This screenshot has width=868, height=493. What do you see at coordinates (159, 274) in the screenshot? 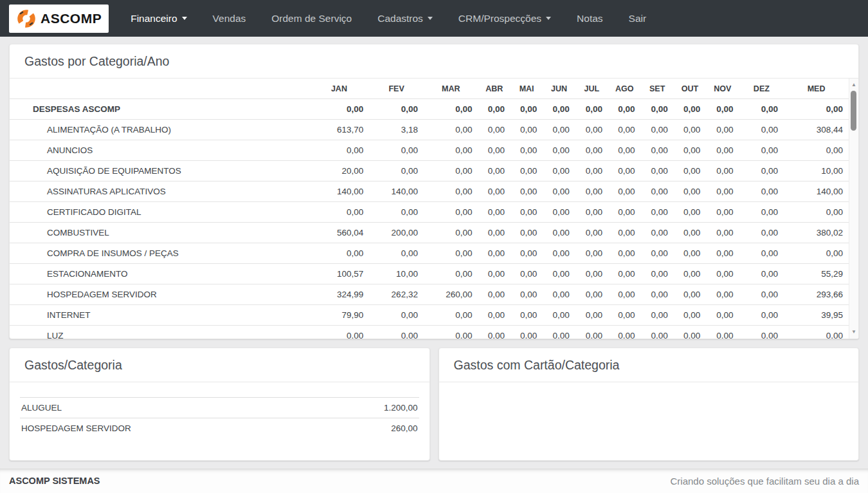
I see `category-label: ESTACIONAMENTO` at bounding box center [159, 274].